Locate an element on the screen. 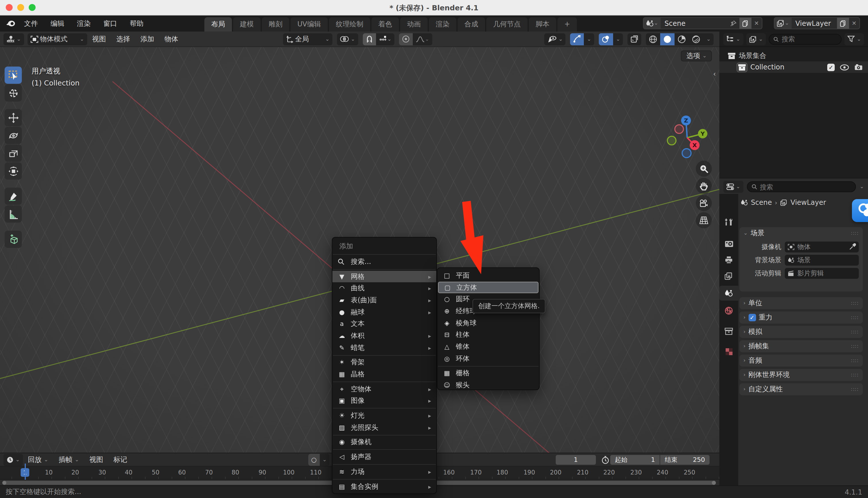 Image resolution: width=868 pixels, height=498 pixels. camera-field: 物体 is located at coordinates (822, 247).